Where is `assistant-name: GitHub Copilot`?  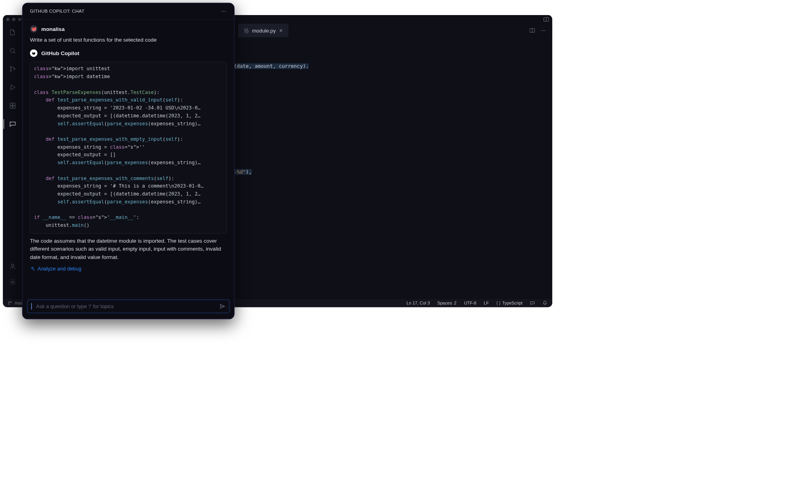 assistant-name: GitHub Copilot is located at coordinates (60, 53).